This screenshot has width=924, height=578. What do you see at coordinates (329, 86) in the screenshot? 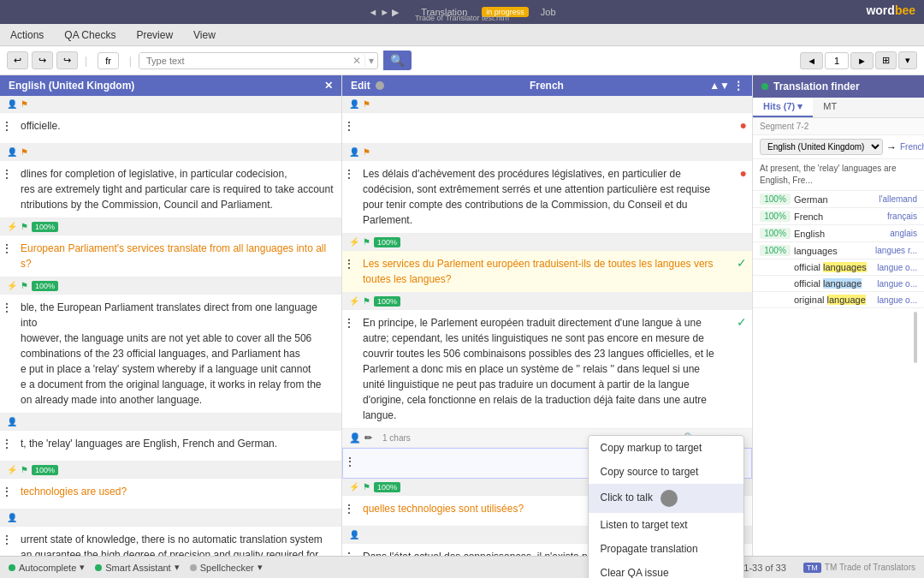
I see `source-header-close: ✕` at bounding box center [329, 86].